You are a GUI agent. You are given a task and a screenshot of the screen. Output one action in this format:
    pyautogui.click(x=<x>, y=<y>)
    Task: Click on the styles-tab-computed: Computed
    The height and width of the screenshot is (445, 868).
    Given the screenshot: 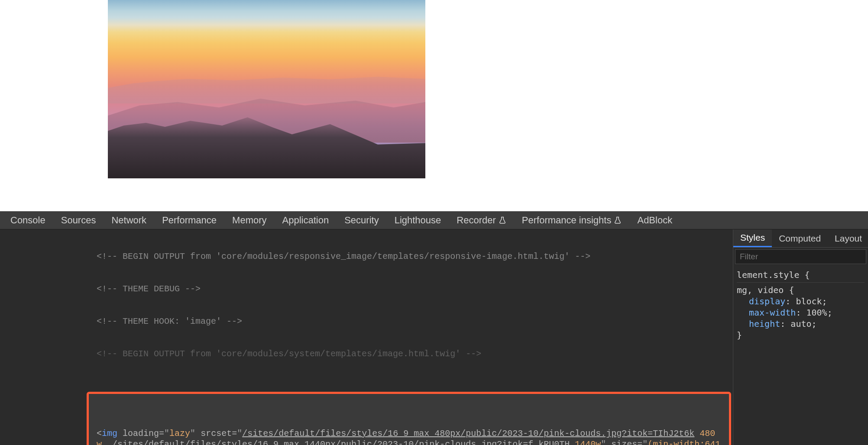 What is the action you would take?
    pyautogui.click(x=800, y=238)
    